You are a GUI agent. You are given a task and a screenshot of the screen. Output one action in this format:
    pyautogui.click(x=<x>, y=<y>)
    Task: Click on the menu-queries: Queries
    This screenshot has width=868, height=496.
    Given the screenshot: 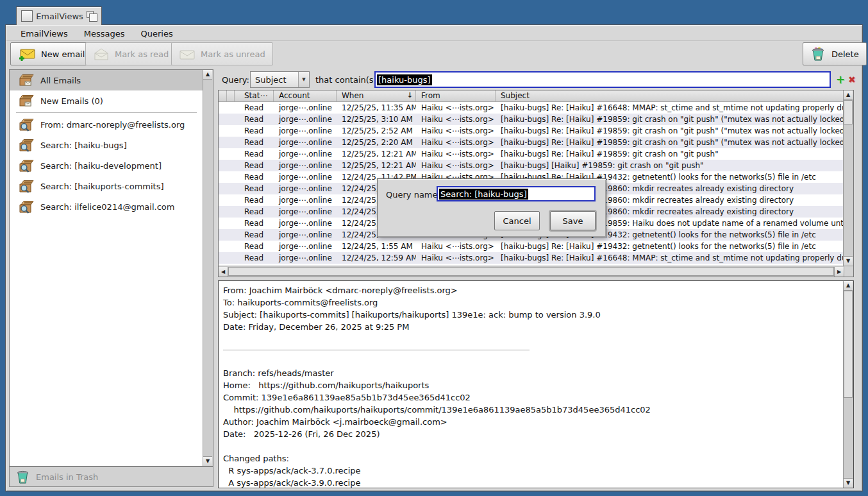 What is the action you would take?
    pyautogui.click(x=156, y=33)
    